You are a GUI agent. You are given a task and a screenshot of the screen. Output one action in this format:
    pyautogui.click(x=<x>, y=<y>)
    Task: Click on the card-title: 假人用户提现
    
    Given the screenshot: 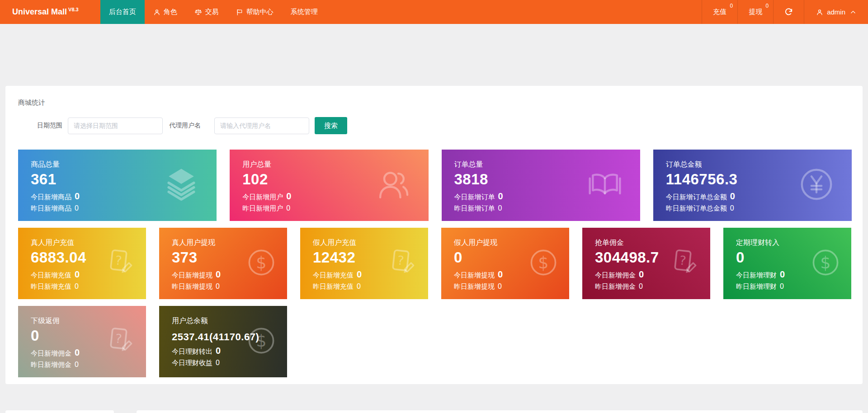 What is the action you would take?
    pyautogui.click(x=512, y=238)
    